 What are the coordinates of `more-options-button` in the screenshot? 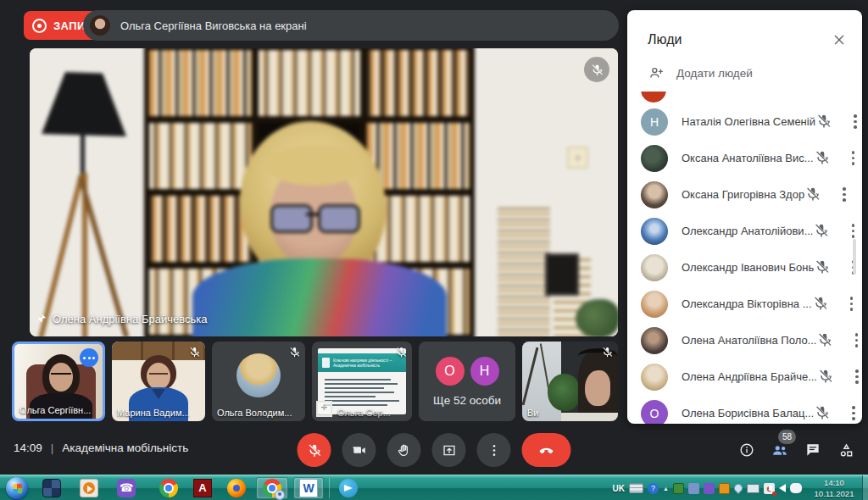 It's located at (494, 450).